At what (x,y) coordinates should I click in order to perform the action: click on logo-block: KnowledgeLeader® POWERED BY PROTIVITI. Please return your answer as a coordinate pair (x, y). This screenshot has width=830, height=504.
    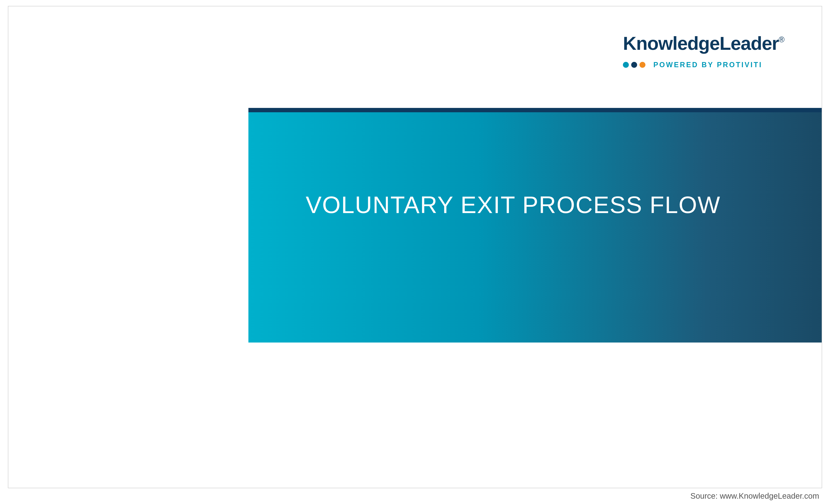
    Looking at the image, I should click on (703, 52).